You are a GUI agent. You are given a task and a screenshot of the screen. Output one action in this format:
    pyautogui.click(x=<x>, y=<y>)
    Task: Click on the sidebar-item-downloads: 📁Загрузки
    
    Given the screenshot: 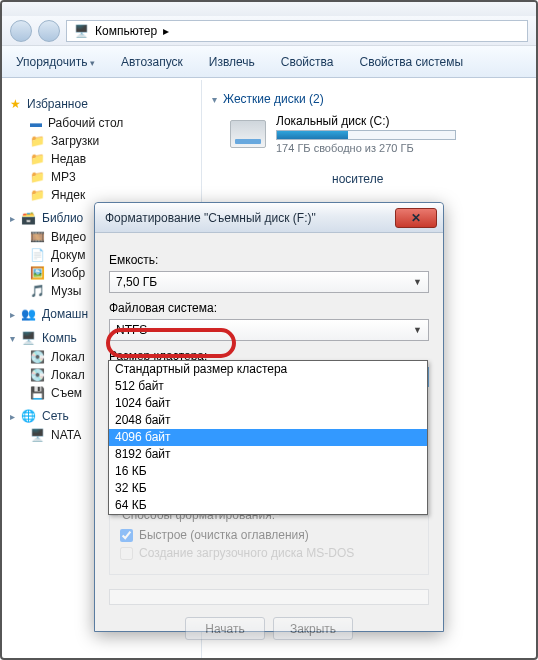 What is the action you would take?
    pyautogui.click(x=102, y=141)
    